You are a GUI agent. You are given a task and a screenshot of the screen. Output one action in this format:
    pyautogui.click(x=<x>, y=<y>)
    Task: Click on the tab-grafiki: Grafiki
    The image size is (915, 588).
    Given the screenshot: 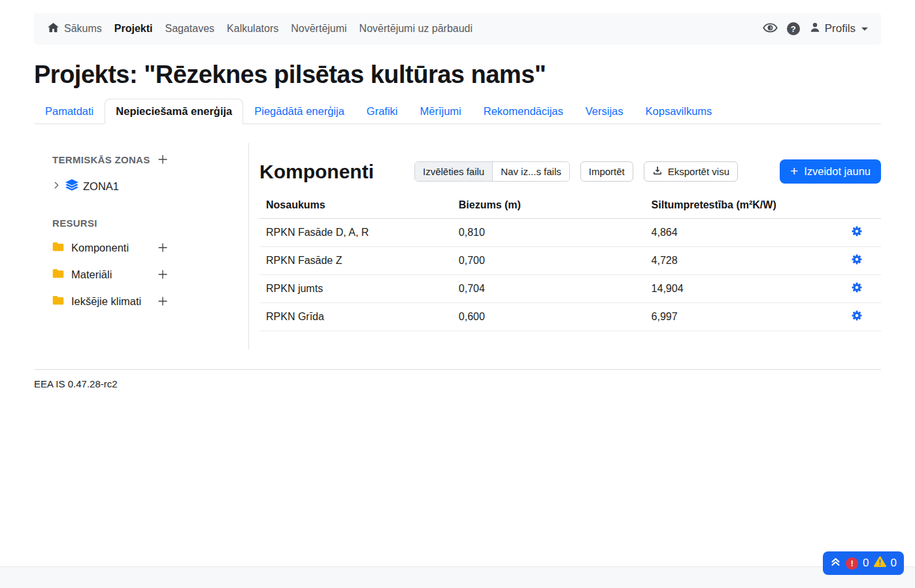 What is the action you would take?
    pyautogui.click(x=382, y=111)
    